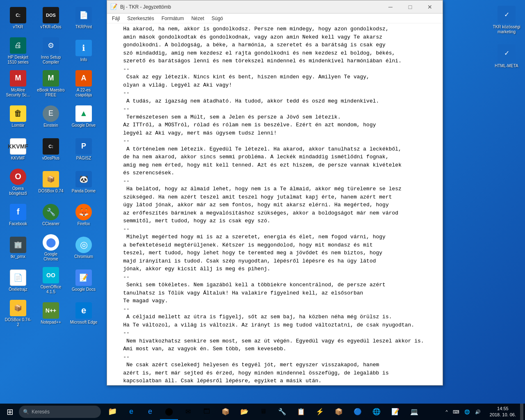 The height and width of the screenshot is (420, 525). Describe the element at coordinates (198, 18) in the screenshot. I see `menu-view: Nézet` at that location.